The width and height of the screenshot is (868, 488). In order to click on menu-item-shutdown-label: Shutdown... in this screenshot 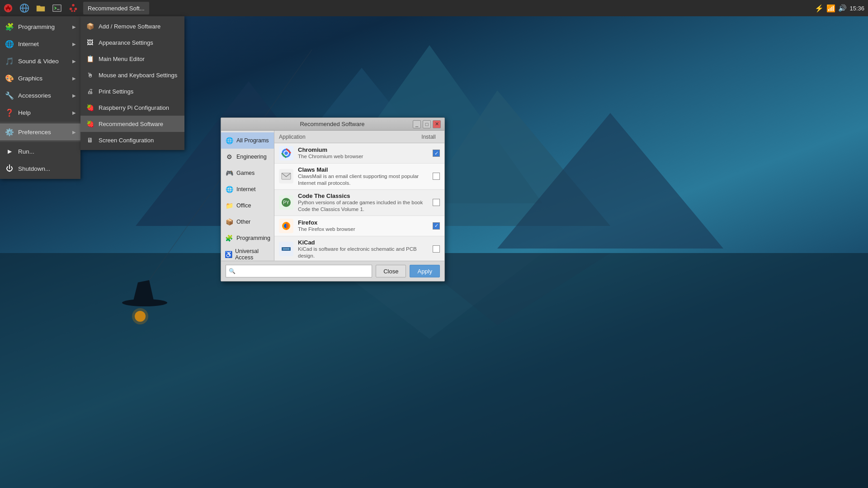, I will do `click(47, 169)`.